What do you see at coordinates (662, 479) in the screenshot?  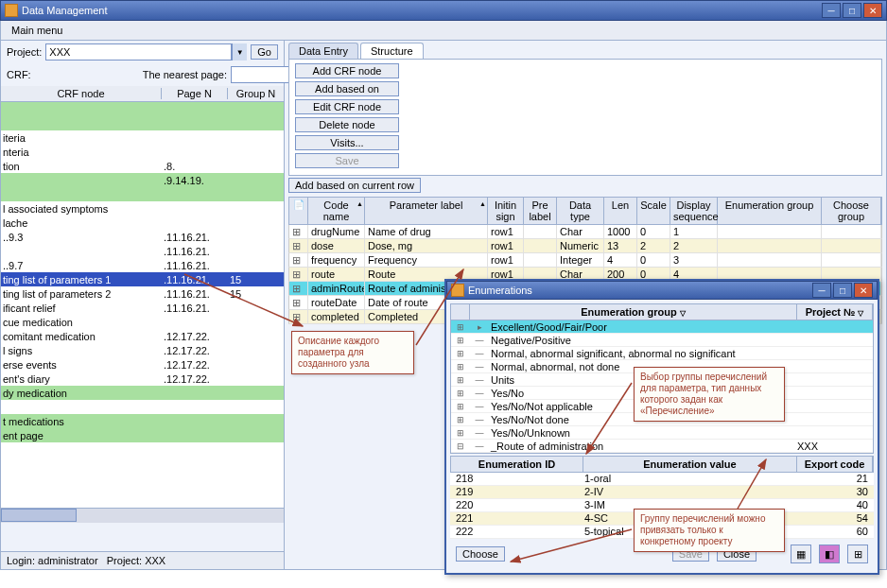 I see `enum-value-row: 2181-oral21` at bounding box center [662, 479].